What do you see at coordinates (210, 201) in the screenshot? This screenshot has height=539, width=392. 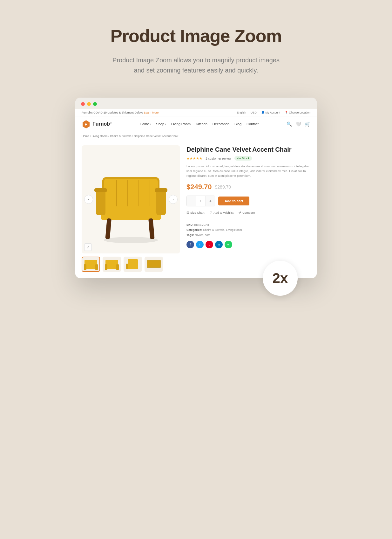 I see `qty-increase-button: +` at bounding box center [210, 201].